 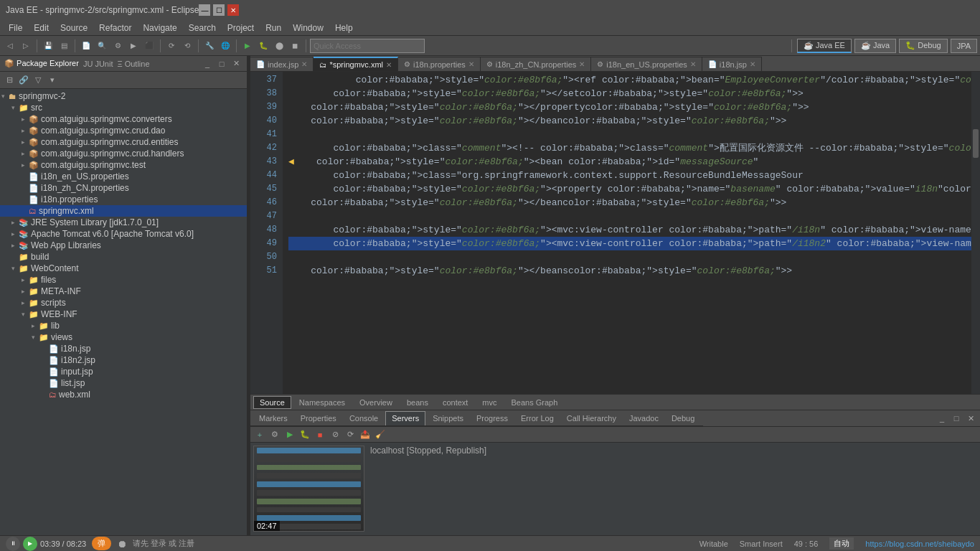 I want to click on tab-close-4: ✕, so click(x=693, y=65).